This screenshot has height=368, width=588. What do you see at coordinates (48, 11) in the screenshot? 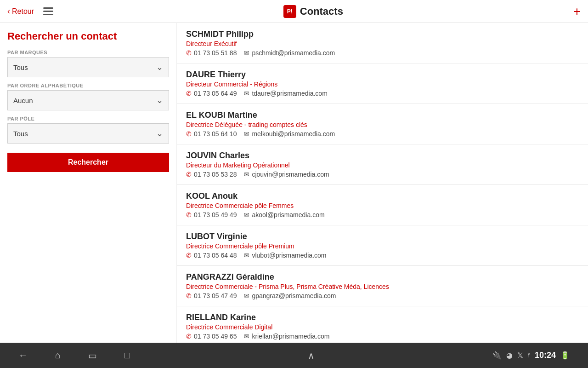
I see `menu-button` at bounding box center [48, 11].